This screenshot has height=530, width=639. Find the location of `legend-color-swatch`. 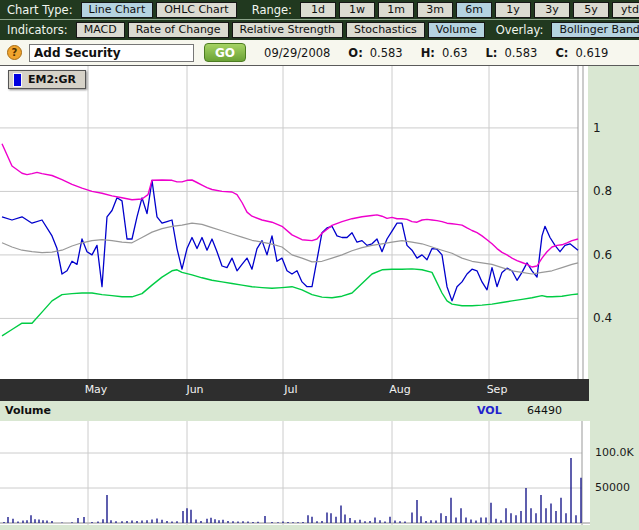

legend-color-swatch is located at coordinates (18, 80).